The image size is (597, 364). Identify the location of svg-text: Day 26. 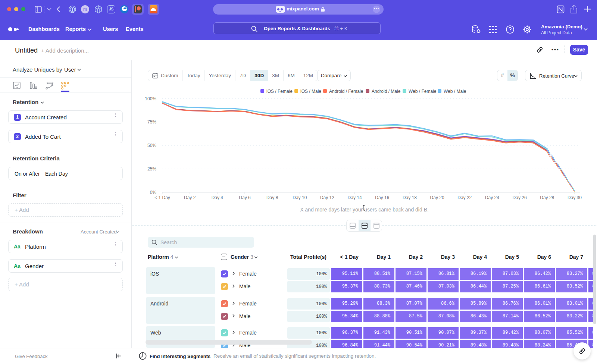
(520, 198).